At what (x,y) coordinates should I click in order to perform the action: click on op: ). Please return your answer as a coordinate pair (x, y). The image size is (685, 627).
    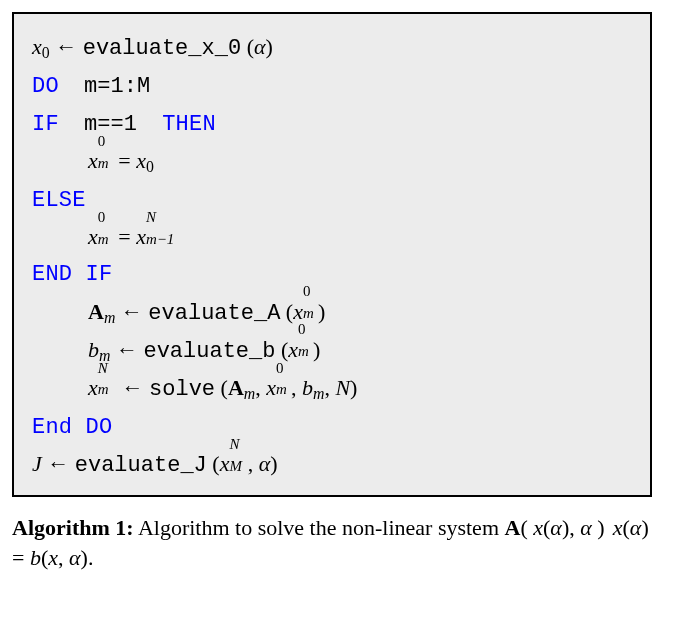
    Looking at the image, I should click on (601, 528).